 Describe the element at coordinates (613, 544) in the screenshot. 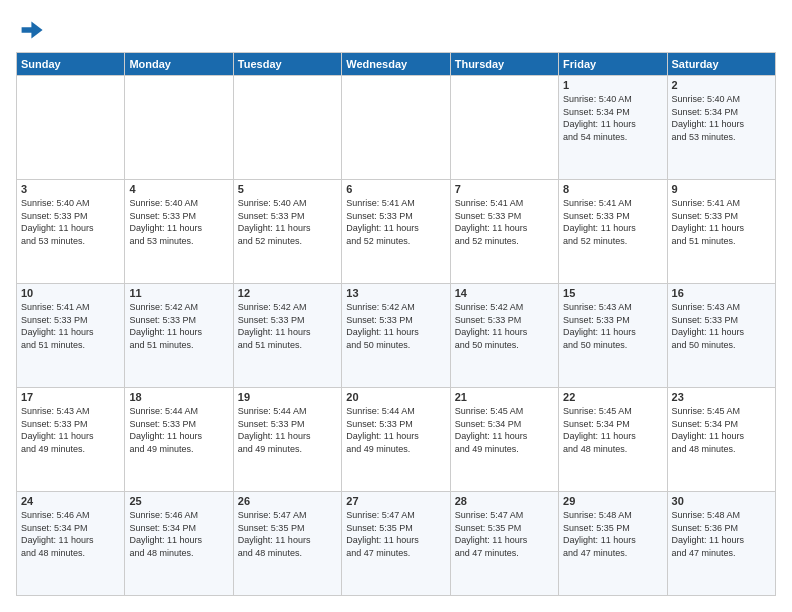

I see `calendar-cell: 29Sunrise: 5:48 AM Sunset: 5:35 PM Dayli…` at that location.